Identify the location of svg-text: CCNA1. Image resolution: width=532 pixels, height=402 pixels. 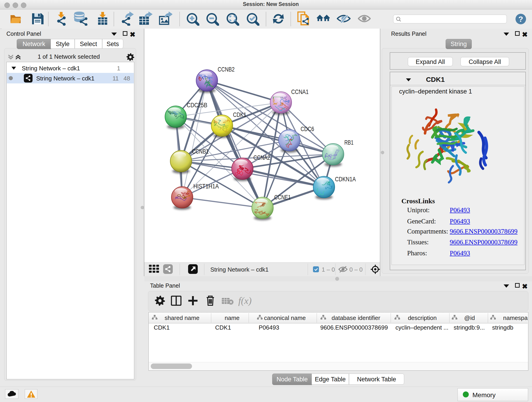
(300, 92).